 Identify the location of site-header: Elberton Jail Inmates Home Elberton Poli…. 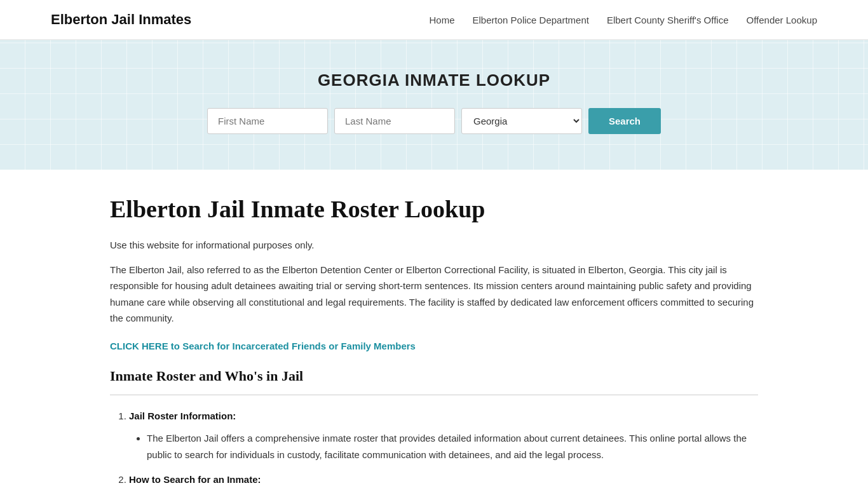
(434, 20).